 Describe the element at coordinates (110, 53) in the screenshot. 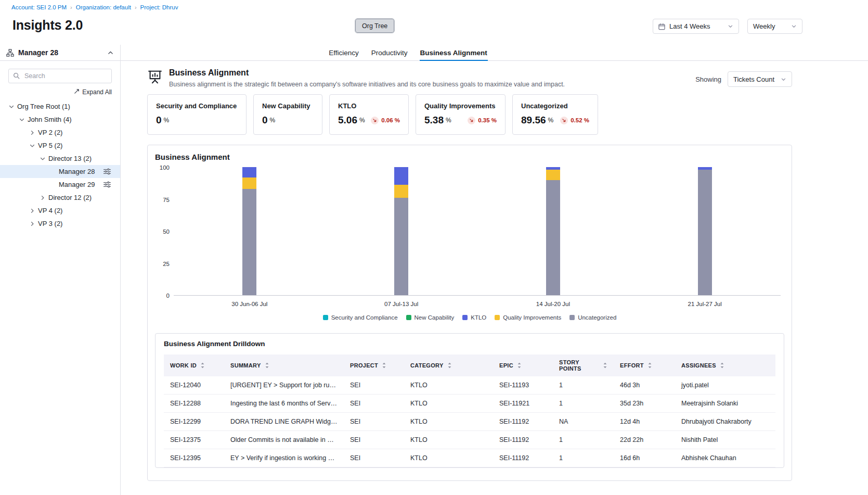

I see `chevron-up-icon` at that location.